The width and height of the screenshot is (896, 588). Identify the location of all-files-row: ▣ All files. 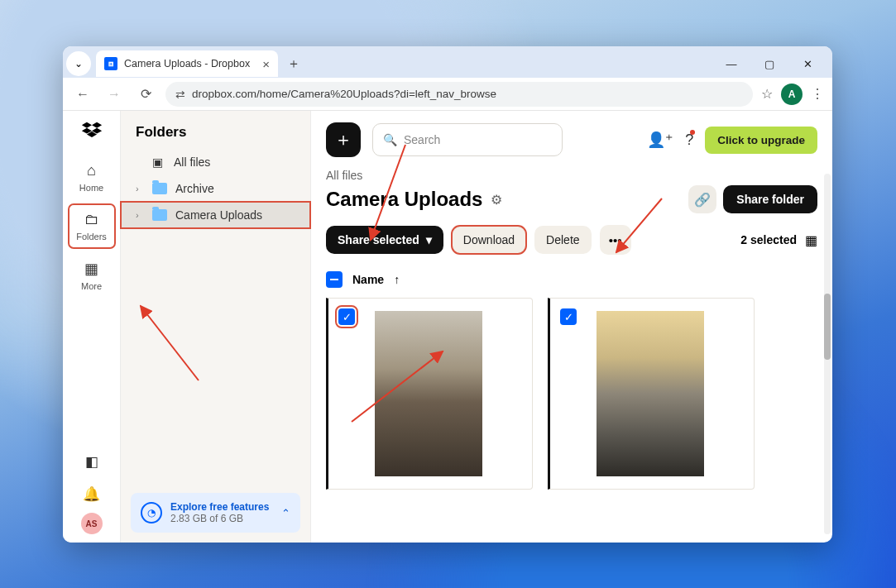
(215, 162).